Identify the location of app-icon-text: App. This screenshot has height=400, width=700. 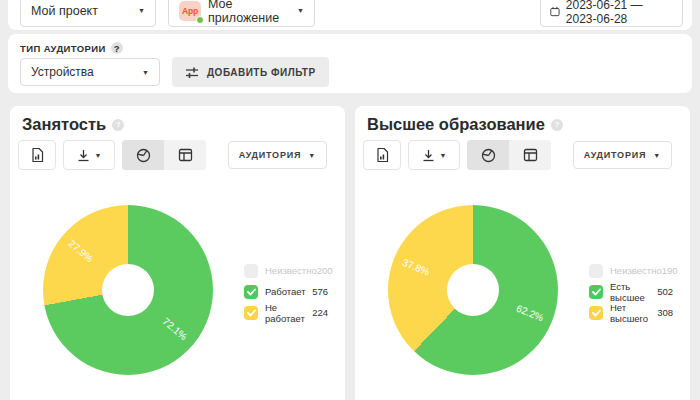
(190, 11).